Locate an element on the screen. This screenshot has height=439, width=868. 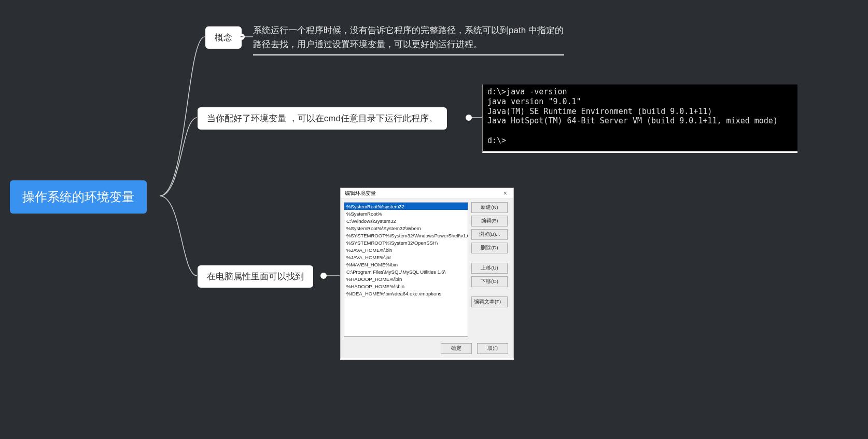
browse-button: 浏览(B)... is located at coordinates (489, 234).